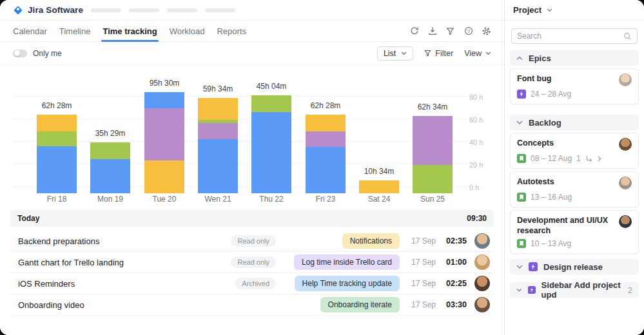 The width and height of the screenshot is (644, 335). I want to click on task-row-backend-preparations: Backend preparationsRead onlyNotificatio…, so click(252, 241).